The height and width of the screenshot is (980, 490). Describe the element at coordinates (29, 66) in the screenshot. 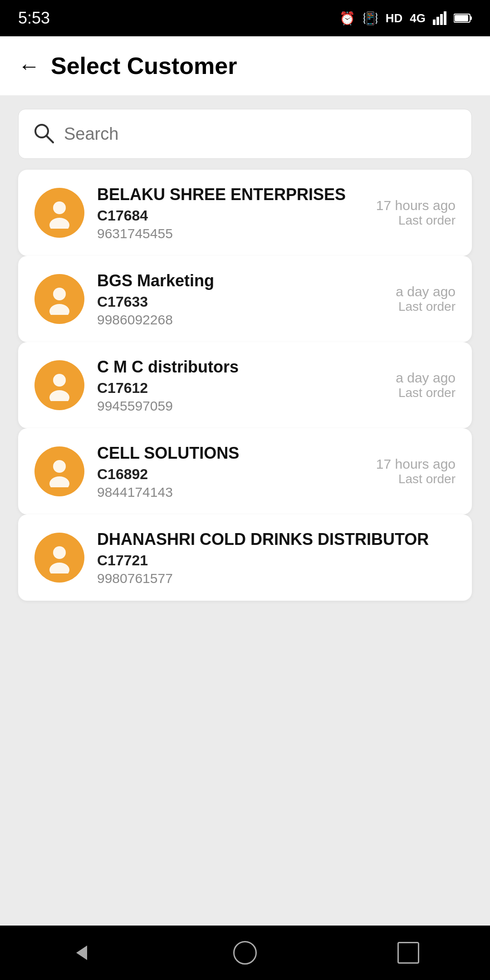

I see `back-arrow-icon: ←` at that location.